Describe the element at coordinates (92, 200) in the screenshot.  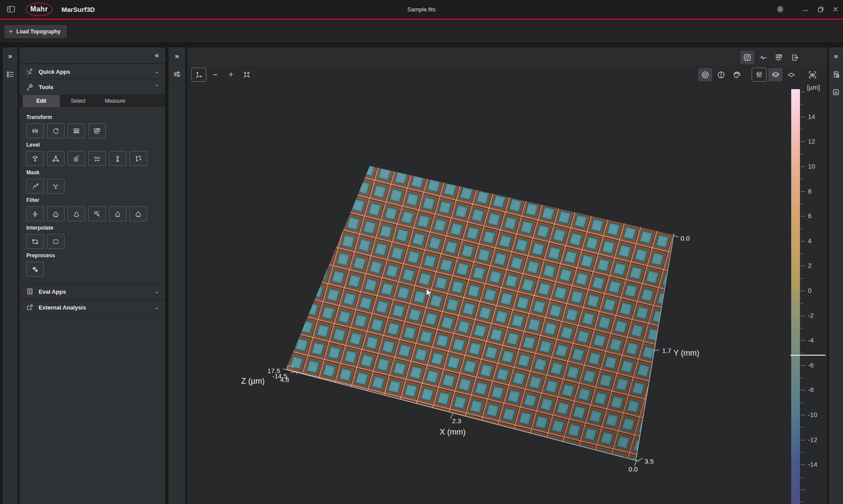
I see `group-filter-label: Filter` at that location.